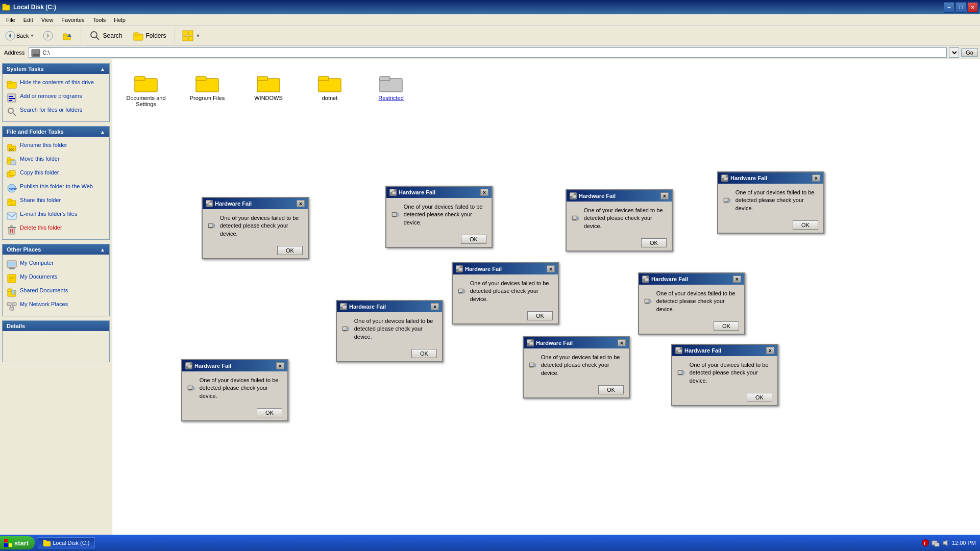  I want to click on file-folder-tasks-header: File and Folder Tasks ▲, so click(56, 132).